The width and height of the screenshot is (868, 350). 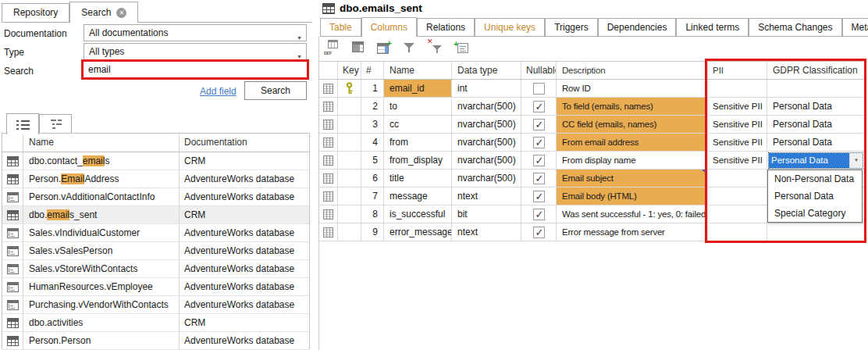 I want to click on tab-repository: Repository, so click(x=36, y=12).